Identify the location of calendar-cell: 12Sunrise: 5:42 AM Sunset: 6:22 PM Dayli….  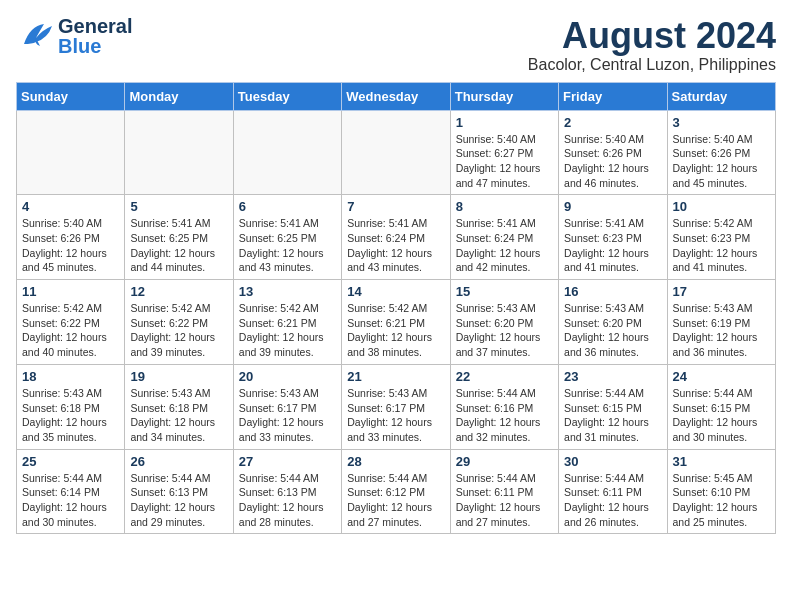
(179, 322).